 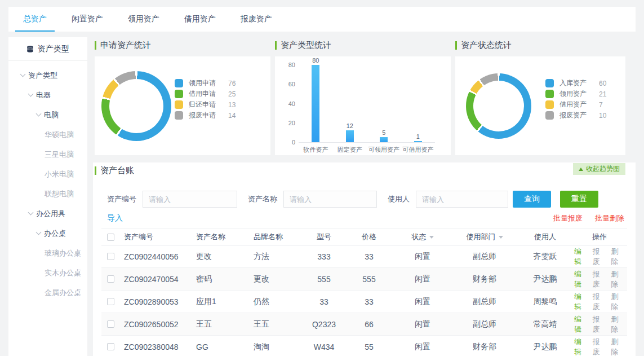 What do you see at coordinates (63, 293) in the screenshot?
I see `tree-item-label: 金属办公桌` at bounding box center [63, 293].